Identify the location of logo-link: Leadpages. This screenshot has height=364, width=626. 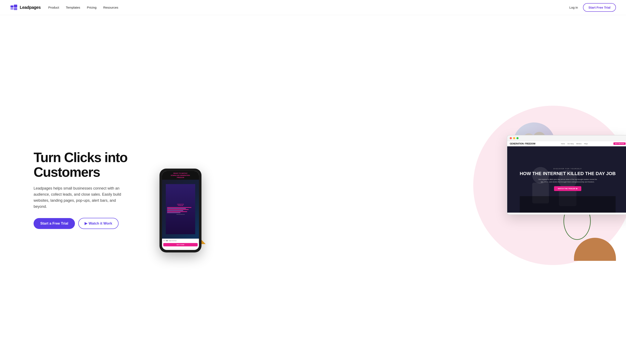
(25, 7).